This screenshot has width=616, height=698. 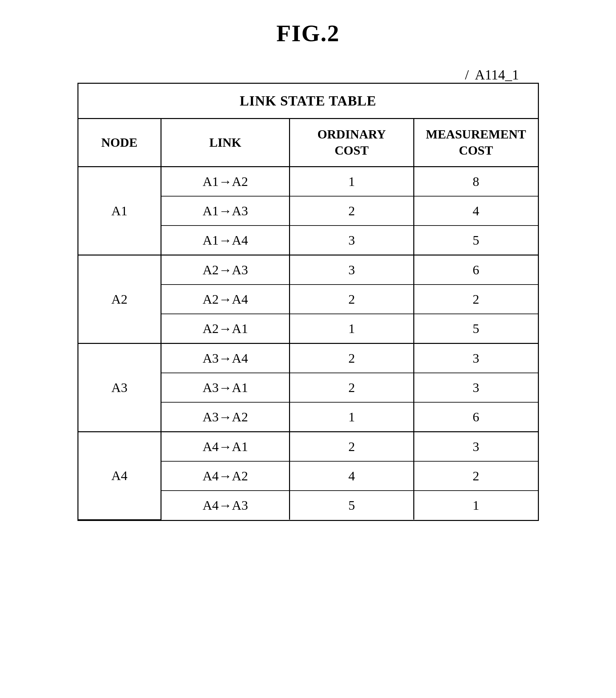 What do you see at coordinates (225, 505) in the screenshot?
I see `link-cell: A4→A3` at bounding box center [225, 505].